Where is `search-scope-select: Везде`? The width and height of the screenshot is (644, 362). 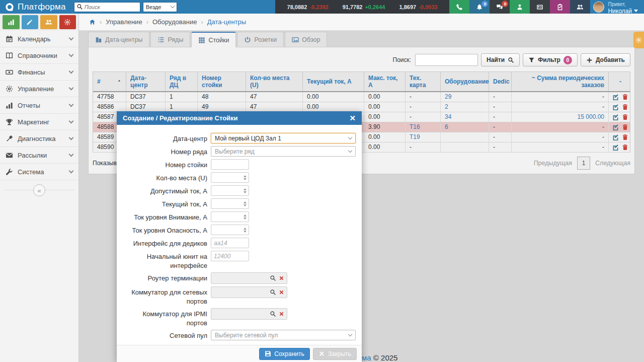 search-scope-select: Везде is located at coordinates (160, 7).